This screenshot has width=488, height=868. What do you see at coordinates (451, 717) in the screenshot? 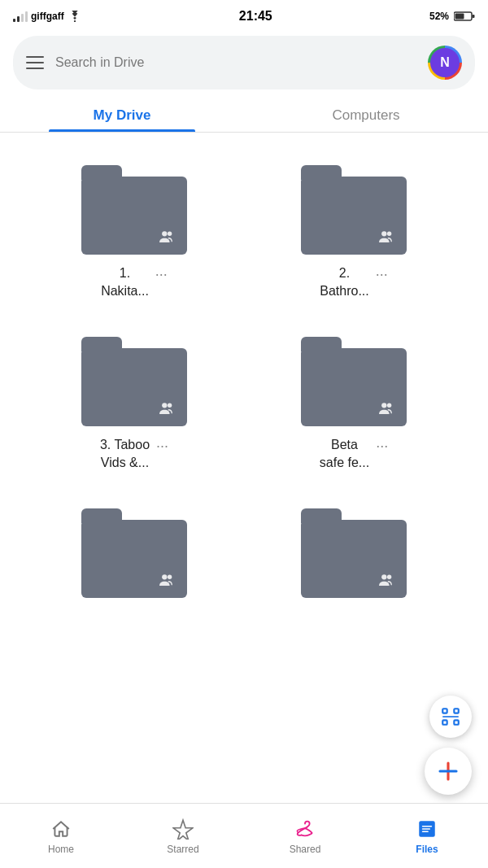
I see `scan-fab-button` at bounding box center [451, 717].